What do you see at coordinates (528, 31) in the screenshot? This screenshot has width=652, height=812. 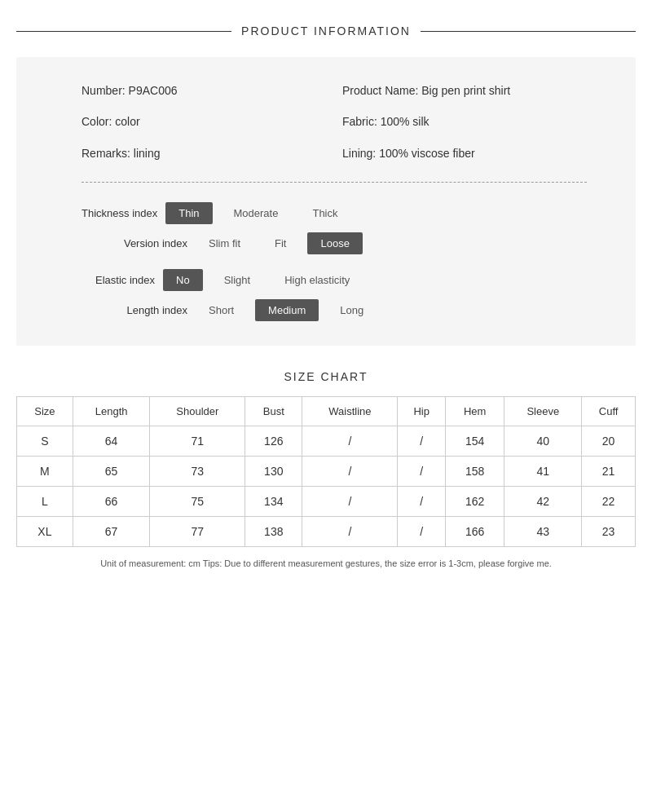 I see `header-line-right` at bounding box center [528, 31].